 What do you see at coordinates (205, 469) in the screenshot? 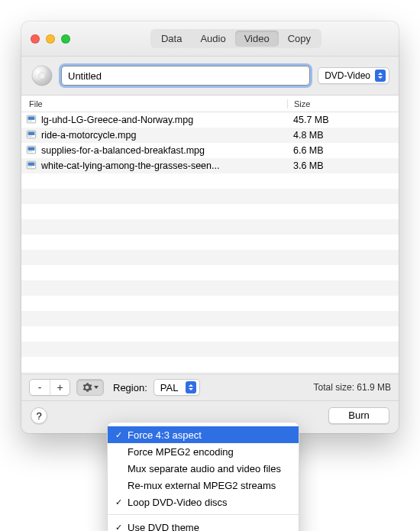
I see `menu-item-label: Mux separate audio and video files` at bounding box center [205, 469].